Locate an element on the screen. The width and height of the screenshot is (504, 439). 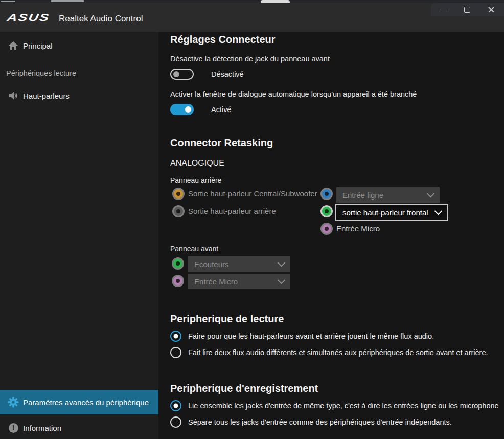
rear-panel-label: Panneau arrière is located at coordinates (196, 180).